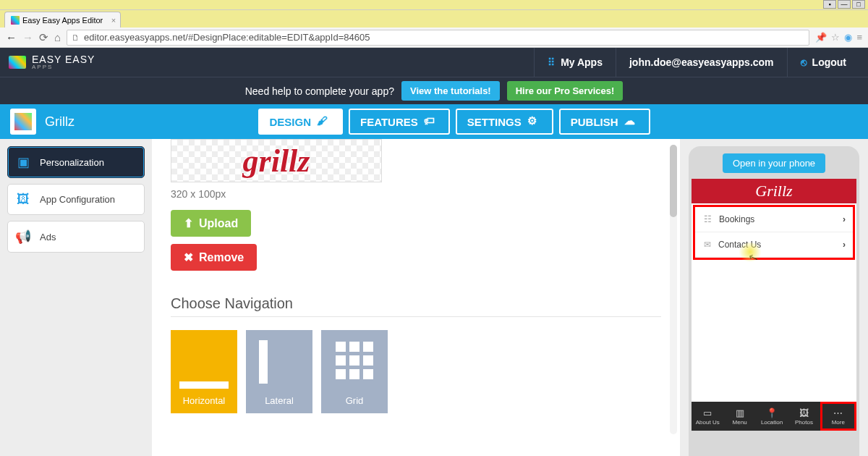 The image size is (868, 456). I want to click on close-tab-icon: ×, so click(114, 20).